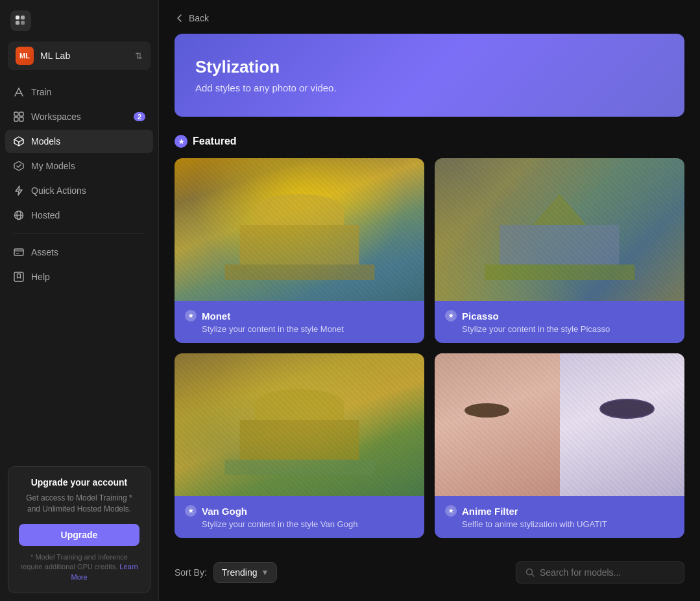 The image size is (700, 601). I want to click on card-vangogh-image, so click(300, 425).